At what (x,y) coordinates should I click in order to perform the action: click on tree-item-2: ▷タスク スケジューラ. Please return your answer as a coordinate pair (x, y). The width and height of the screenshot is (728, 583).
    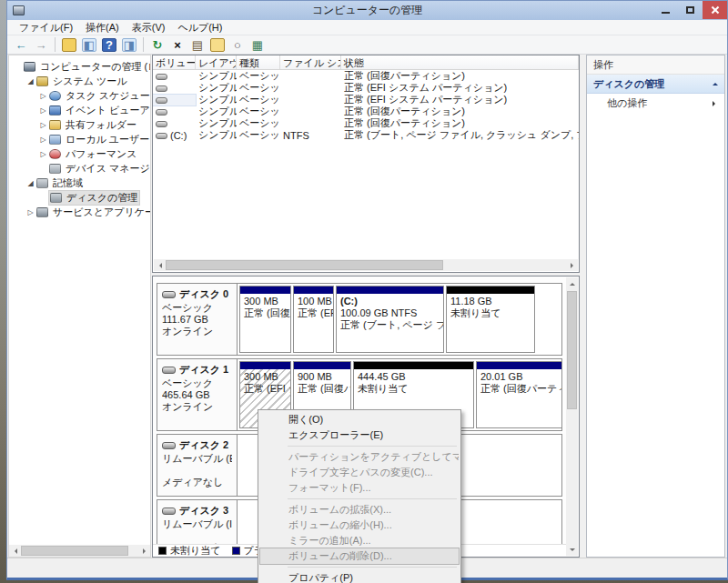
    Looking at the image, I should click on (80, 95).